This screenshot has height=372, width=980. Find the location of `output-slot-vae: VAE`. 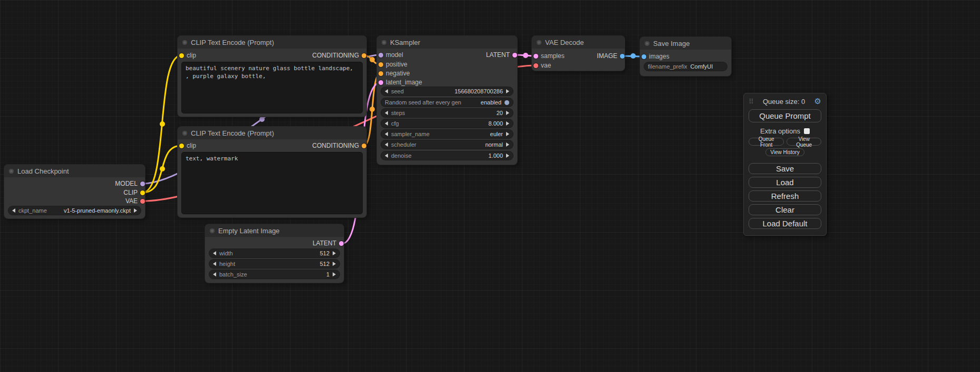

output-slot-vae: VAE is located at coordinates (135, 201).